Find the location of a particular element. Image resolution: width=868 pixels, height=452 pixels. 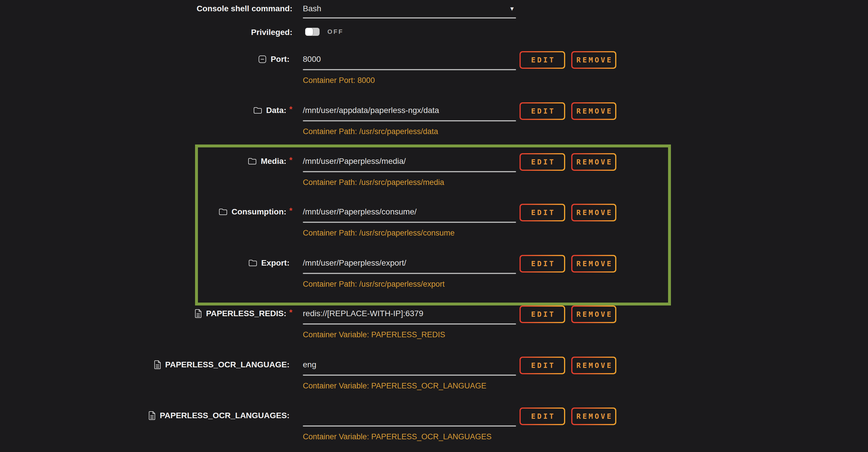

field-label: PAPERLESS_REDIS: is located at coordinates (246, 313).